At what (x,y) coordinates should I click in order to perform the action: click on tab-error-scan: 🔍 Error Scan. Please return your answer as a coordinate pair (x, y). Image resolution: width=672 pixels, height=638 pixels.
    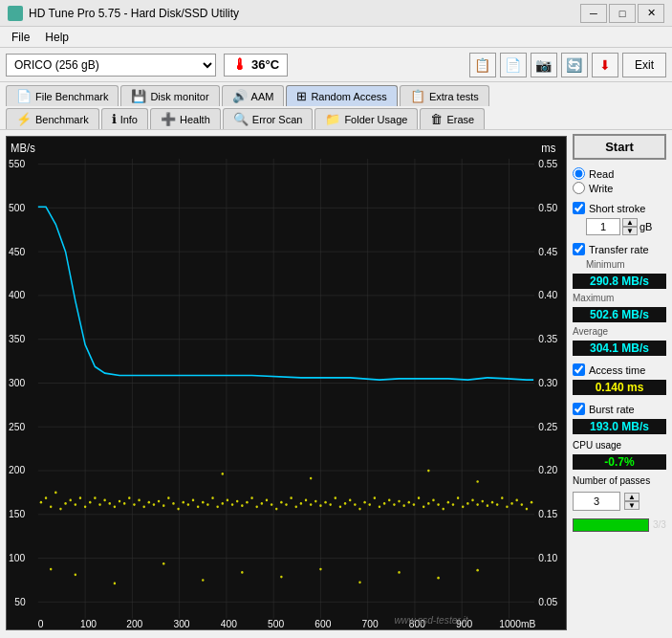
    Looking at the image, I should click on (268, 119).